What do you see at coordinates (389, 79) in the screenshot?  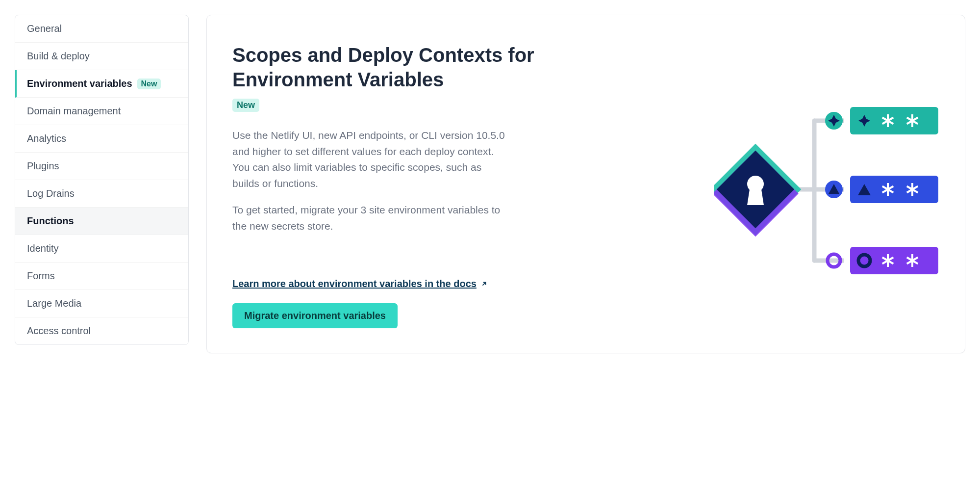 I see `title-row: Scopes and Deploy Contexts for Environme…` at bounding box center [389, 79].